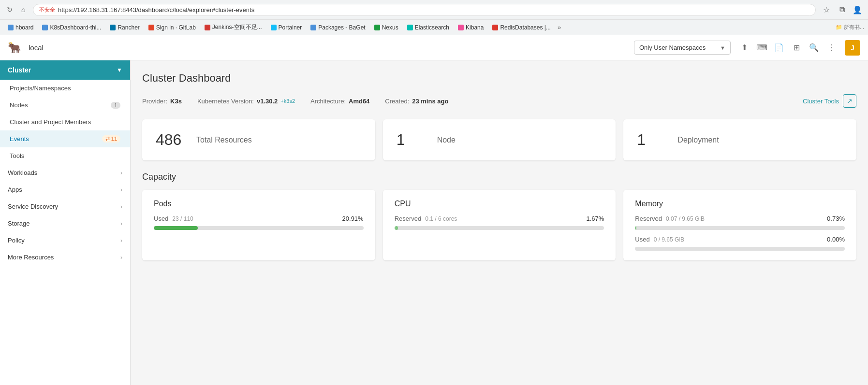 This screenshot has height=385, width=868. Describe the element at coordinates (65, 241) in the screenshot. I see `sidebar-section-policy: Policy ›` at that location.